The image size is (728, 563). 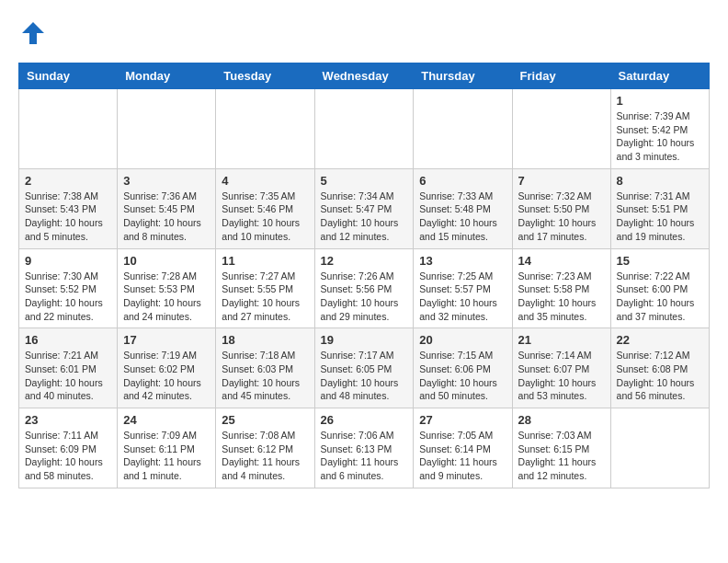 What do you see at coordinates (561, 289) in the screenshot?
I see `calendar-cell: 14Sunrise: 7:23 AM Sunset: 5:58 PM Dayli…` at bounding box center [561, 289].